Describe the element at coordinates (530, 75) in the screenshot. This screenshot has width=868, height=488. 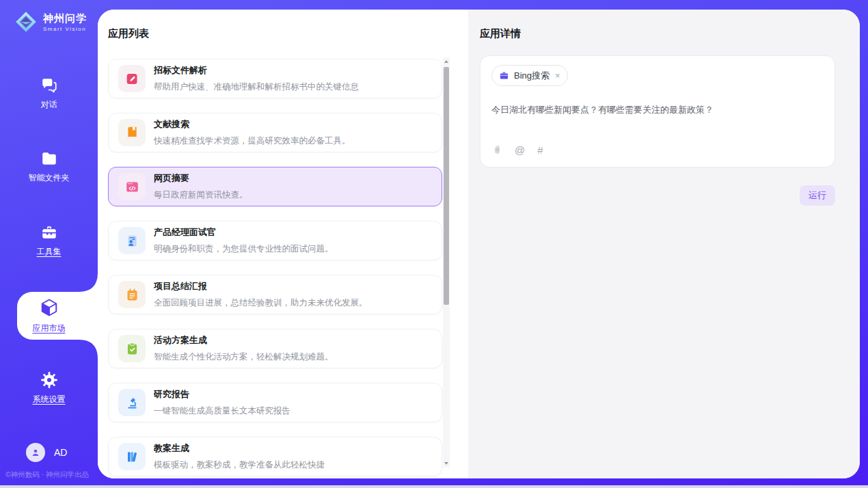
I see `tool-chip-bing-search: Bing搜索 ×` at that location.